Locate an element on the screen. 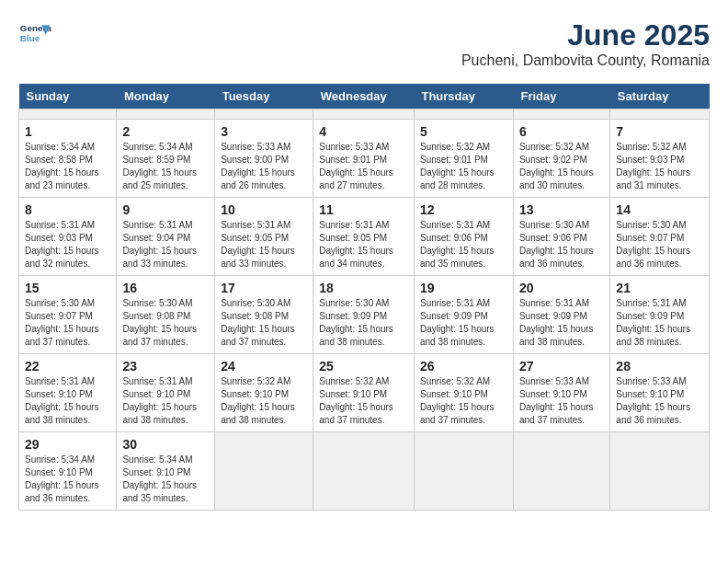 The height and width of the screenshot is (563, 728). day-cell: 15Sunrise: 5:30 AMSunset: 9:07 PMDayligh… is located at coordinates (68, 315).